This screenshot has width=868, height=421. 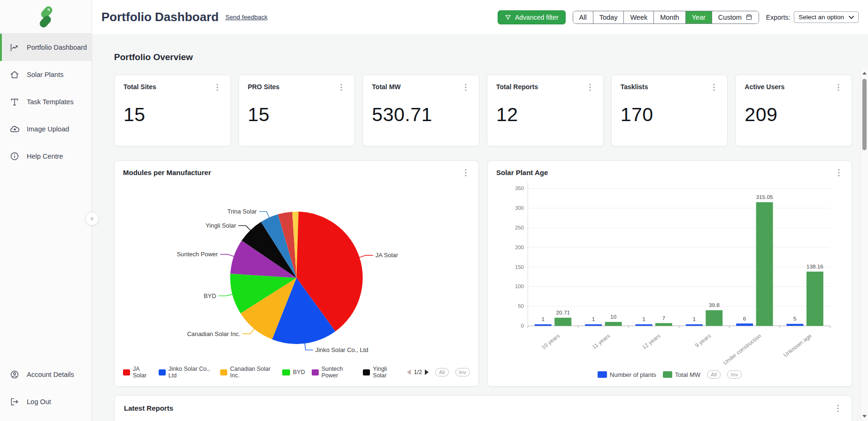 I want to click on sidebar-item-label: Portfolio Dashboard, so click(x=57, y=47).